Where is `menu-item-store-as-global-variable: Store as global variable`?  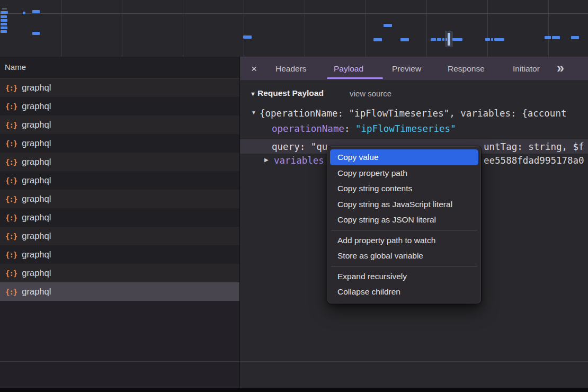
menu-item-store-as-global-variable: Store as global variable is located at coordinates (404, 256).